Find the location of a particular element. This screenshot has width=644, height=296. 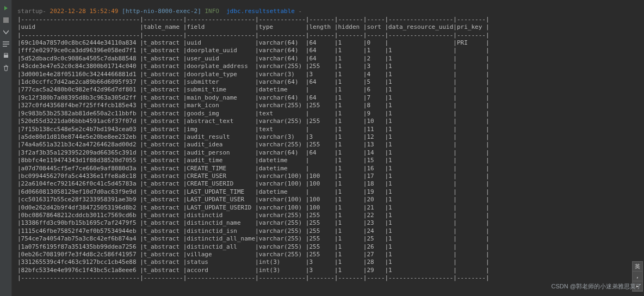

table-row: |7f15b138cc548e5e2c4b7bd1943cea03 |t_abs… is located at coordinates (328, 130).